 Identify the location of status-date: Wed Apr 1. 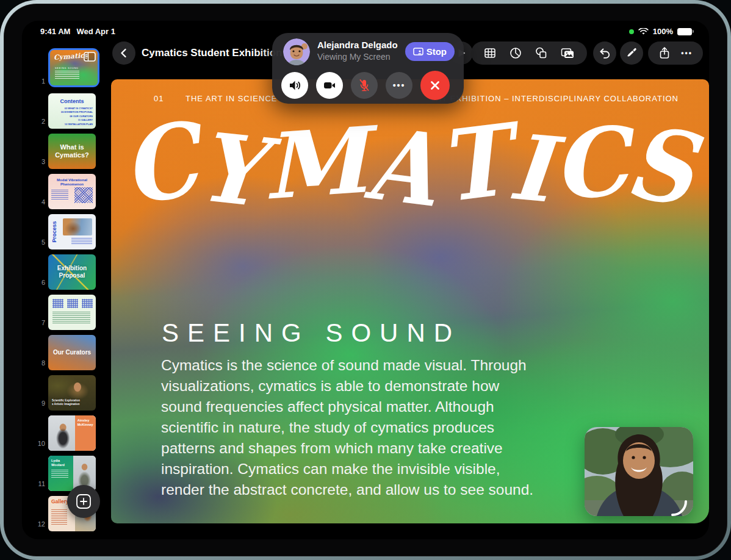
(96, 32).